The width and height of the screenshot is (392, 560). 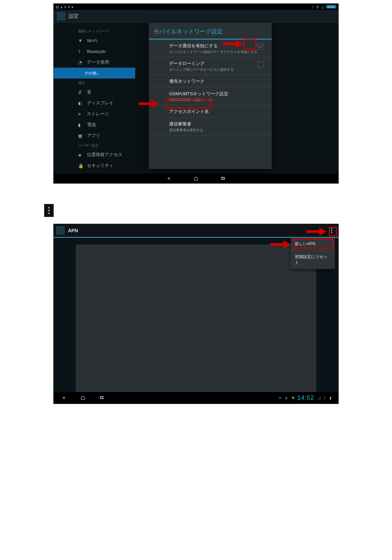 I want to click on annotation-arrow-overflow, so click(x=317, y=232).